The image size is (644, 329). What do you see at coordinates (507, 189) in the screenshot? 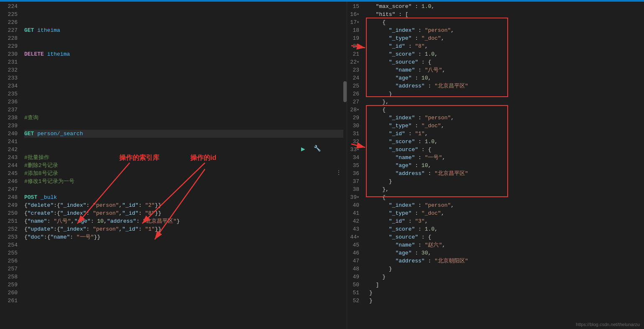
I see `right-code-line: },` at bounding box center [507, 189].